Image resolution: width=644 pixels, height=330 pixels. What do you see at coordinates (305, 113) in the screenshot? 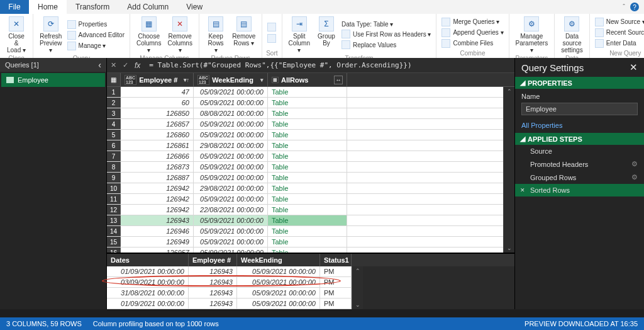
I see `table-row: 3 126850 08/08/2021 00:00:00 Table` at bounding box center [305, 113].